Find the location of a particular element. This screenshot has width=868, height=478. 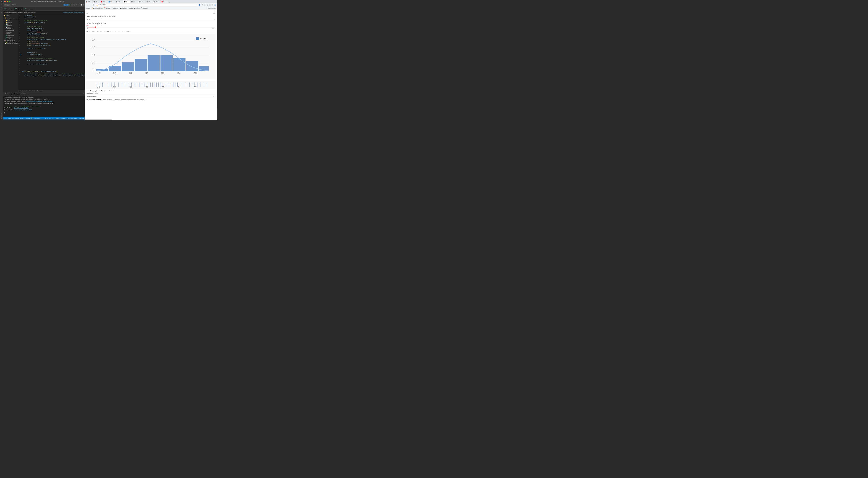

close-button is located at coordinates (5, 2).